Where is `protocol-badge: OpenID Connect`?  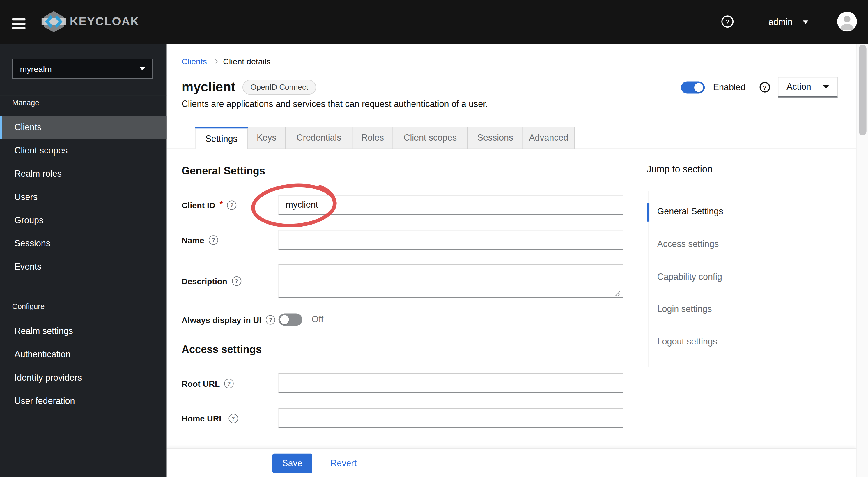
protocol-badge: OpenID Connect is located at coordinates (279, 87).